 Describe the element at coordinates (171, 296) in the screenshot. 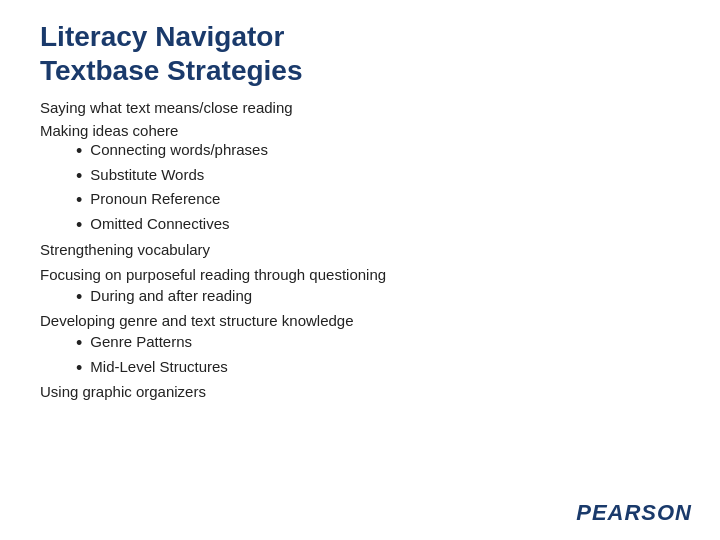

I see `bullet-text: During and after reading` at that location.